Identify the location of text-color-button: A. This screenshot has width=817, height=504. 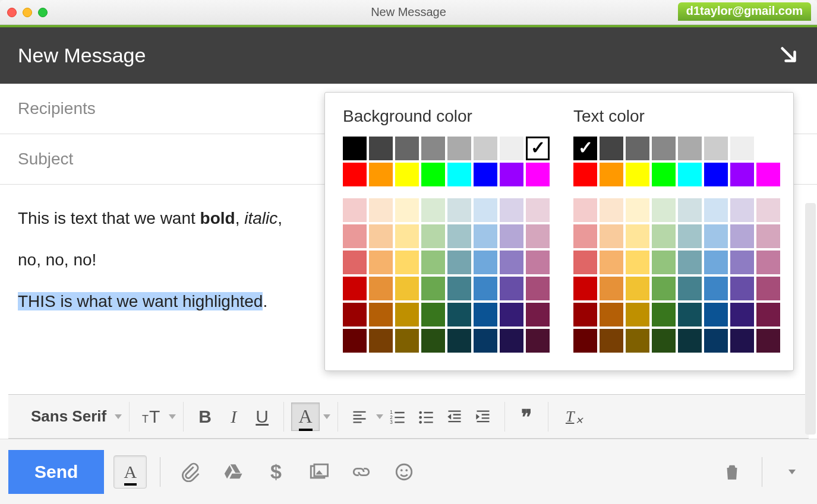
(305, 417).